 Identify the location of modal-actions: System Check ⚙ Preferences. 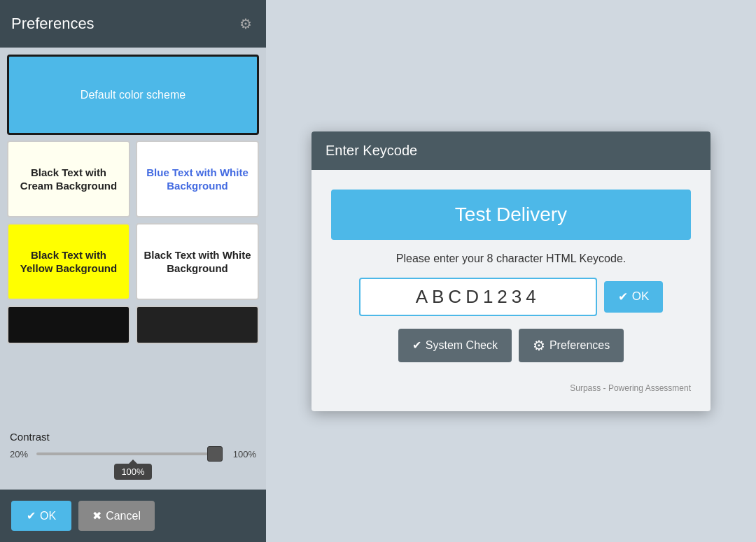
(511, 345).